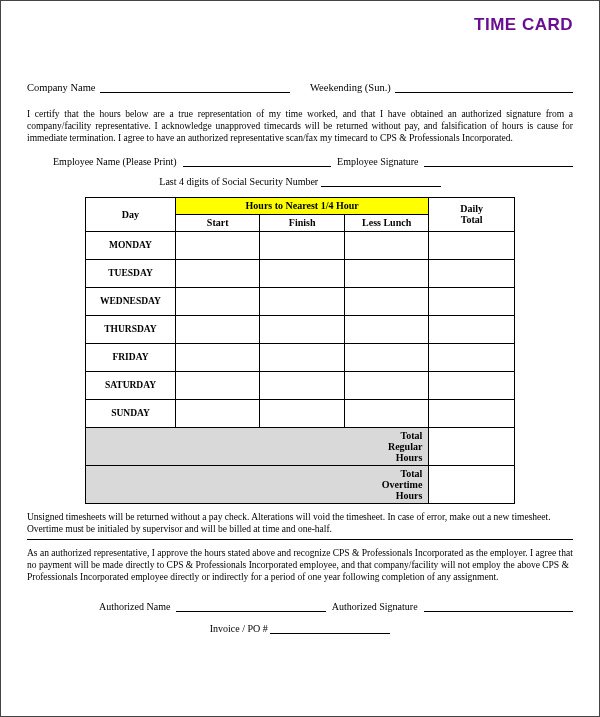  What do you see at coordinates (131, 301) in the screenshot?
I see `day-cell: WEDNESDAY` at bounding box center [131, 301].